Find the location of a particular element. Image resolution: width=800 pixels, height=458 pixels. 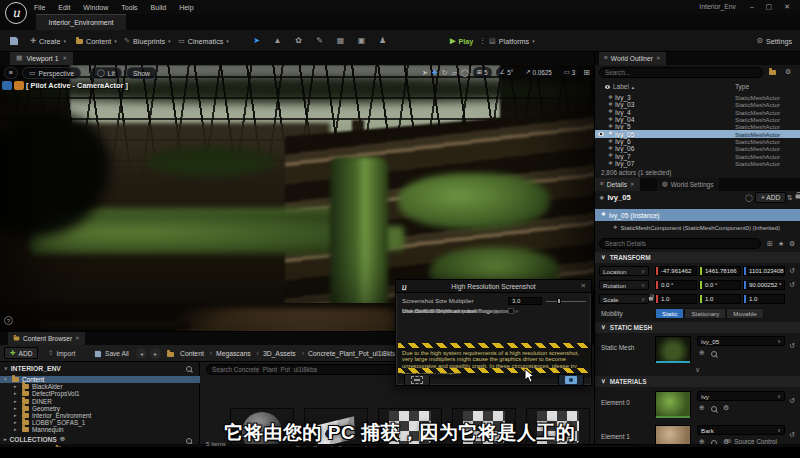

outliner-row: ❖ Ivy_5 StaticMeshActor is located at coordinates (698, 126).